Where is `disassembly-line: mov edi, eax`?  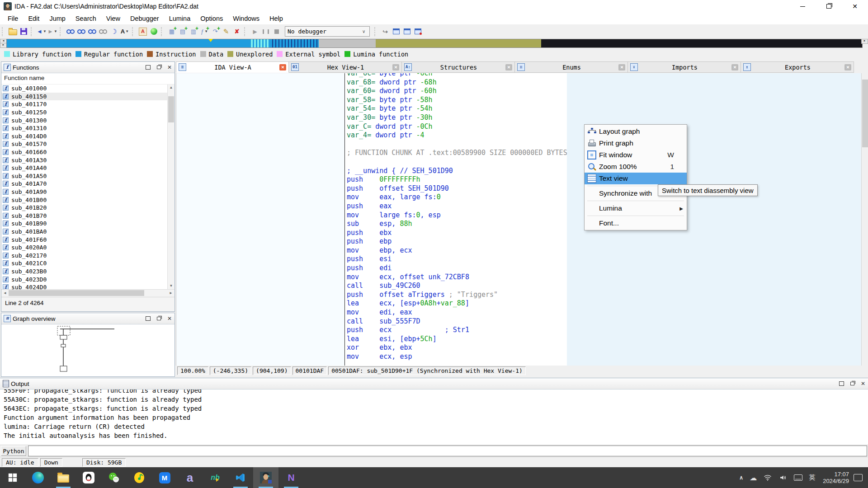
disassembly-line: mov edi, eax is located at coordinates (457, 313).